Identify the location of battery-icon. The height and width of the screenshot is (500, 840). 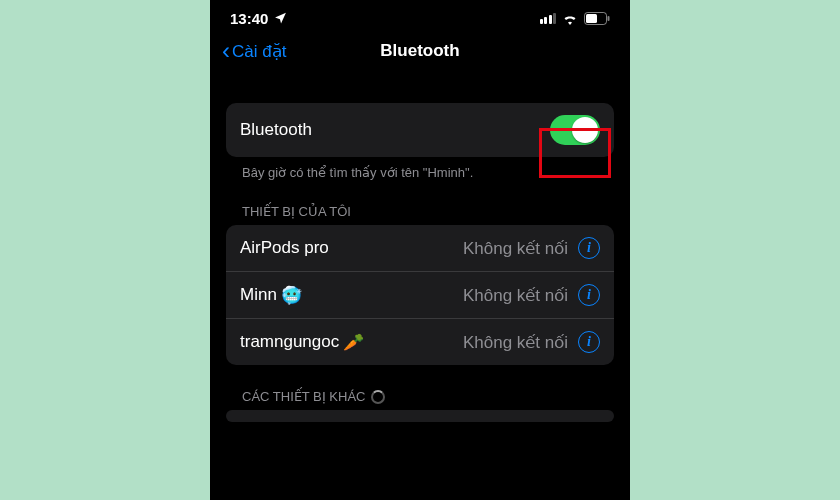
(597, 18).